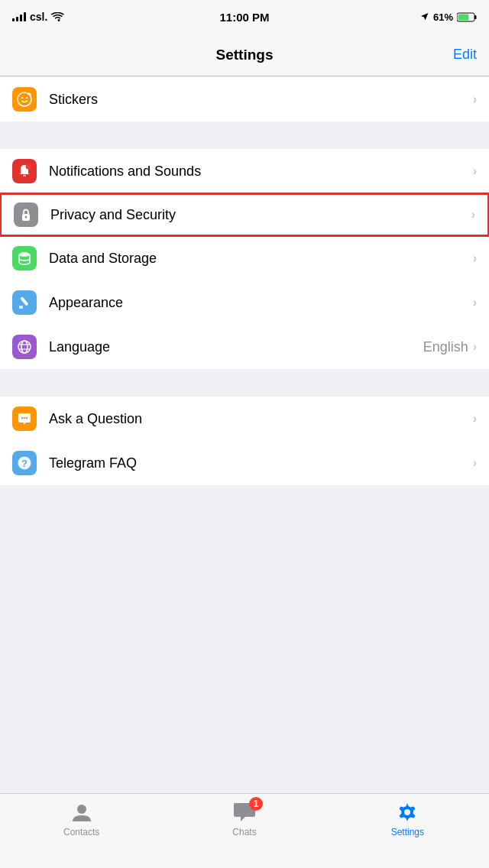  I want to click on privacy-chevron: ›, so click(474, 215).